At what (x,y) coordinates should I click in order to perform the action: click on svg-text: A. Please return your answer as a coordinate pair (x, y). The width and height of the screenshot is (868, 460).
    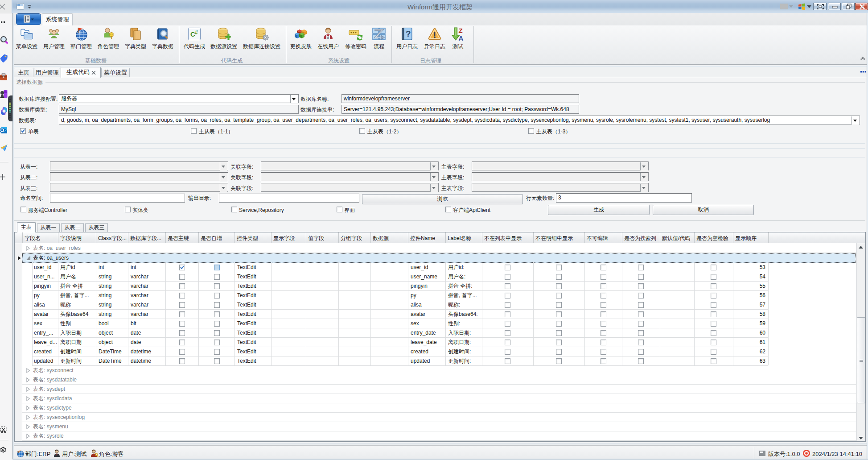
    Looking at the image, I should click on (461, 37).